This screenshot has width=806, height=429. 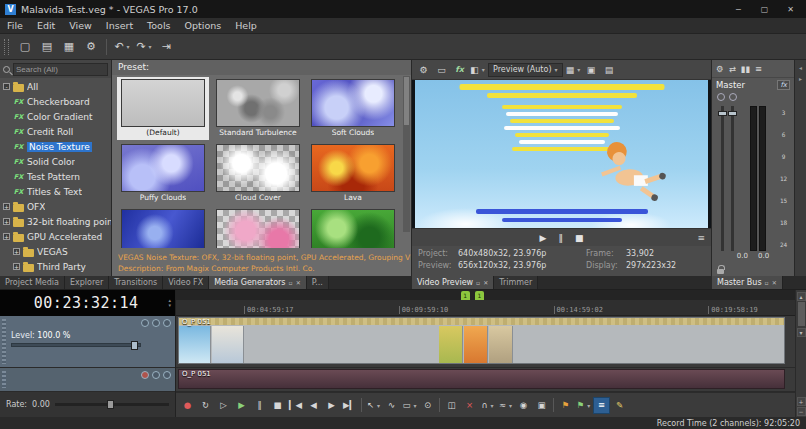 I want to click on tab-master-bus: Master Bus, so click(x=748, y=282).